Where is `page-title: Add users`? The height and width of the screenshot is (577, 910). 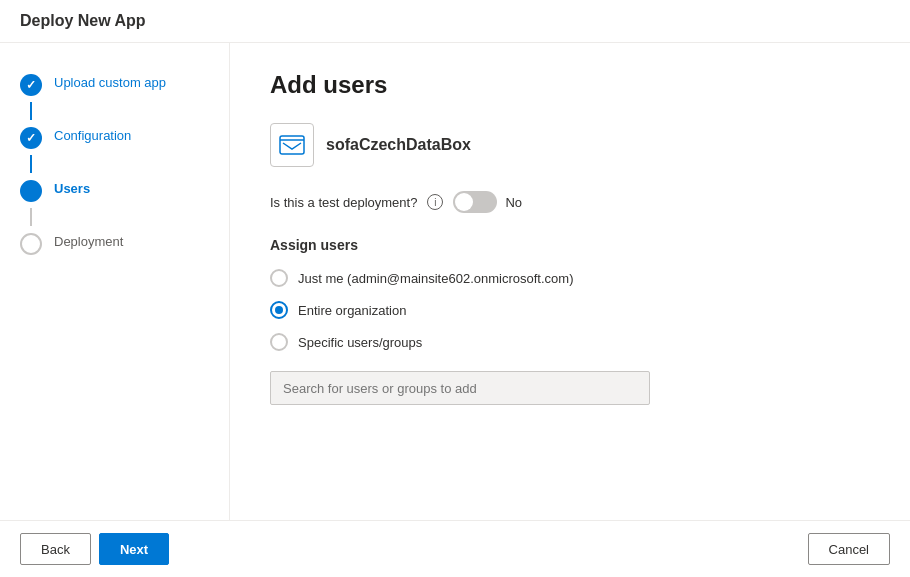 page-title: Add users is located at coordinates (570, 85).